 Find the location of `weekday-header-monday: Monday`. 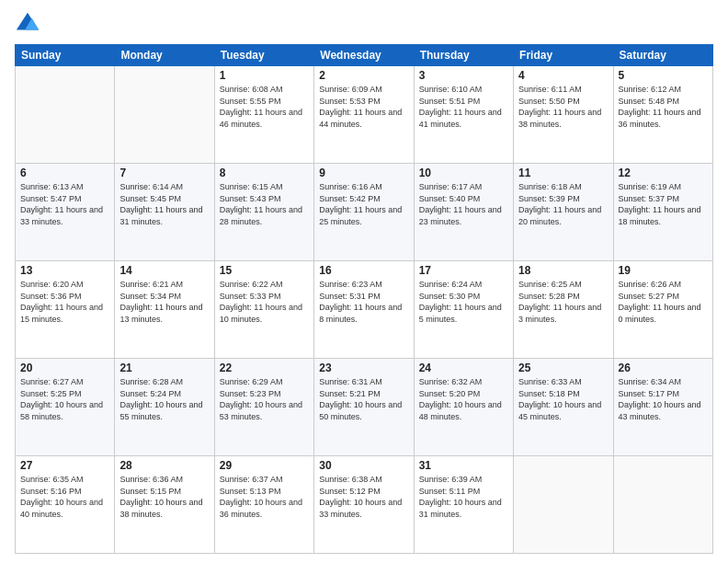

weekday-header-monday: Monday is located at coordinates (165, 55).